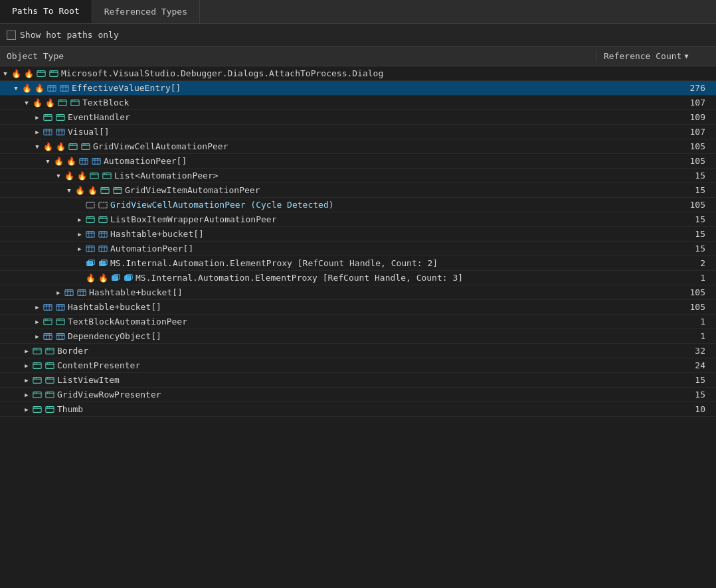 The width and height of the screenshot is (716, 588). What do you see at coordinates (358, 234) in the screenshot?
I see `tree-row: Hashtable+bucket[]15` at bounding box center [358, 234].